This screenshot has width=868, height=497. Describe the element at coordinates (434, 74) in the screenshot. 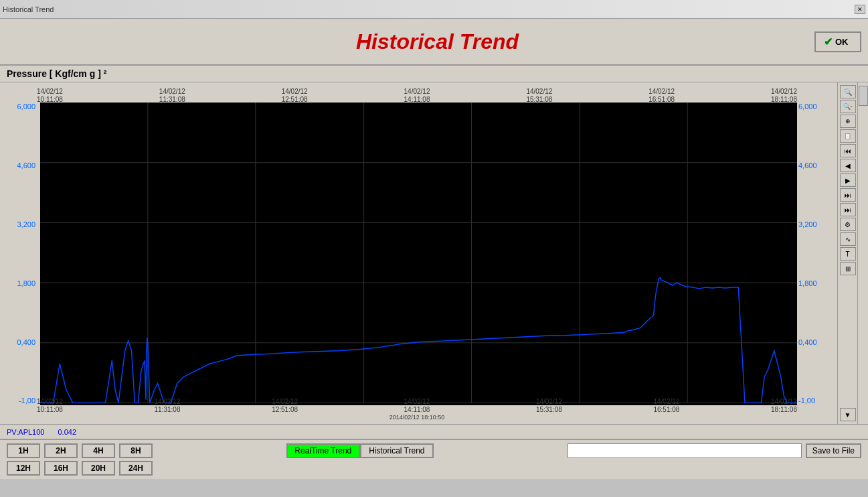

I see `y-axis-label: Pressure [ Kgf/cm g ] ²` at that location.